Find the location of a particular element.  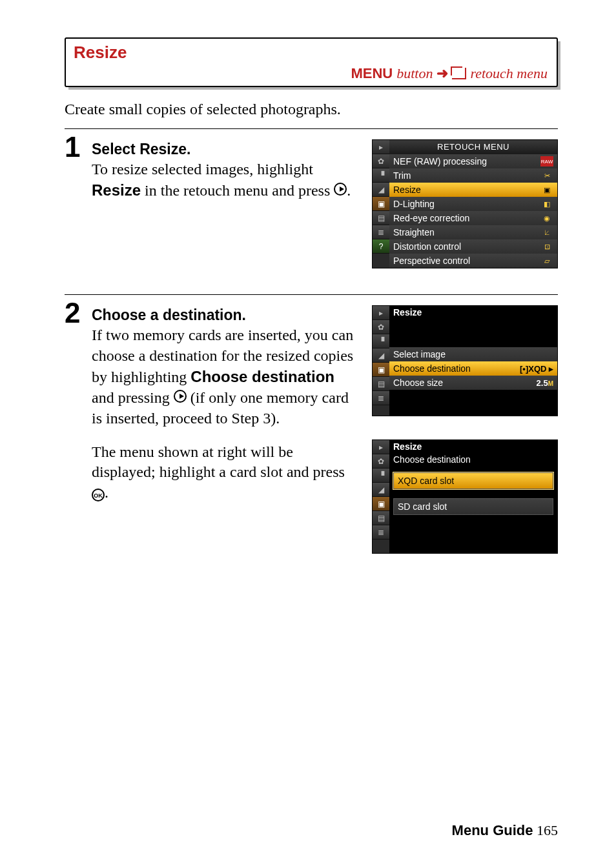

step-1: 1 Select Resize. To resize selected imag… is located at coordinates (311, 201).